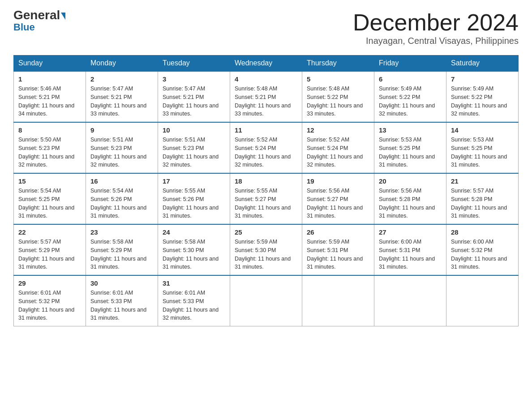 The height and width of the screenshot is (411, 532). What do you see at coordinates (63, 16) in the screenshot?
I see `logo-triangle-icon` at bounding box center [63, 16].